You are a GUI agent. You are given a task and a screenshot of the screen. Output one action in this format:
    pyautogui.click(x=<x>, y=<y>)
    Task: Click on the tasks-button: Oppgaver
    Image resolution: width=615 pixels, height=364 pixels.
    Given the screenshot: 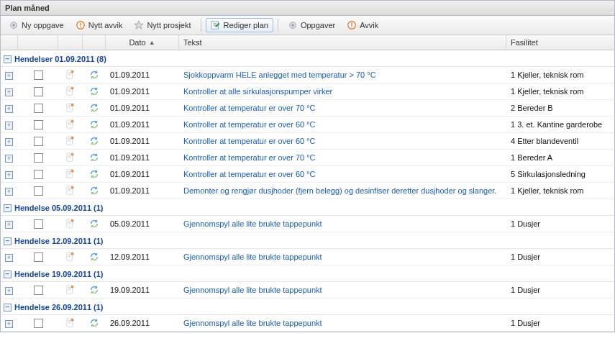 What is the action you would take?
    pyautogui.click(x=311, y=25)
    